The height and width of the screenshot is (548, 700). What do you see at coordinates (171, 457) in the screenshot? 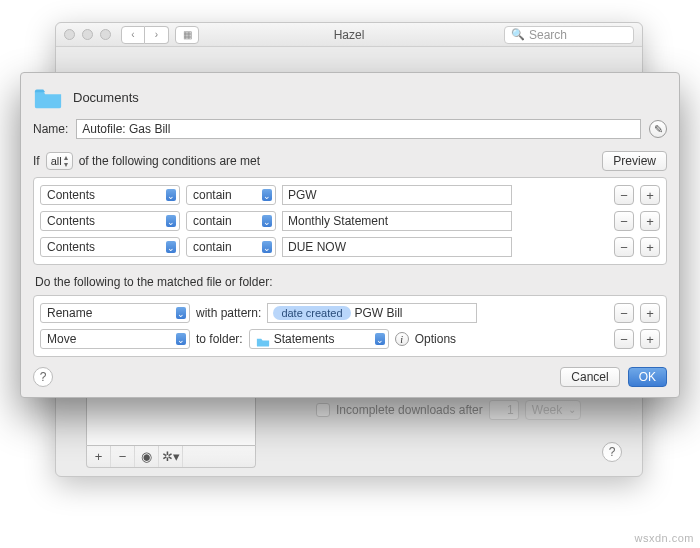
I see `rules-toolbar: + − ◉ ✲▾` at bounding box center [171, 457].